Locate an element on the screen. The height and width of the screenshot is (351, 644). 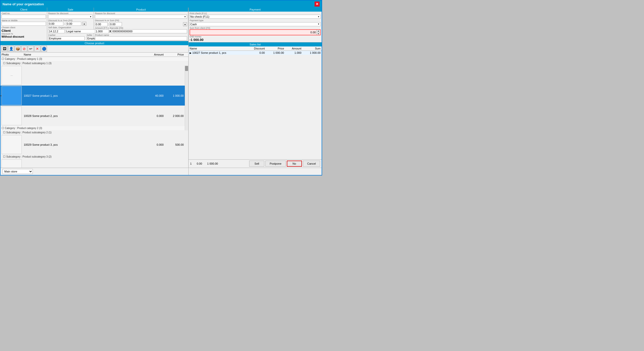
toolbar-btn-image: 🖼 is located at coordinates (5, 49).